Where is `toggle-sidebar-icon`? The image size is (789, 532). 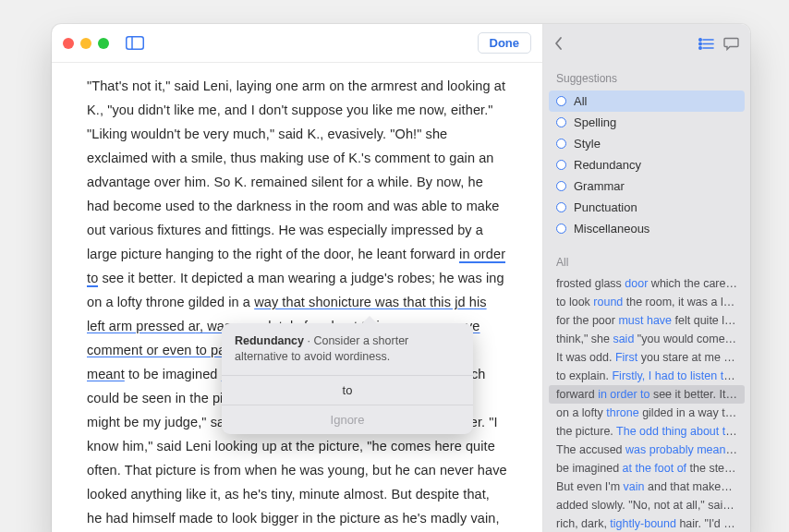
toggle-sidebar-icon is located at coordinates (135, 42).